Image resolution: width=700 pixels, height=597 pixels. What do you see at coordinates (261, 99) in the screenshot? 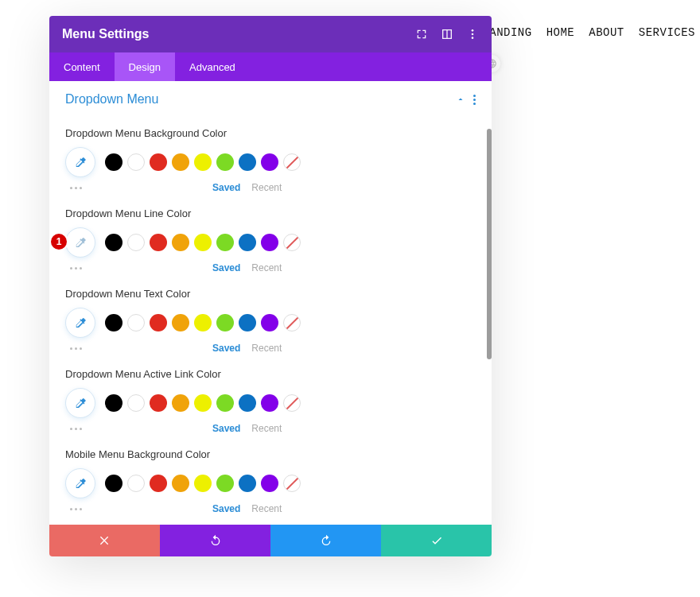
I see `section-title: Dropdown Menu` at bounding box center [261, 99].